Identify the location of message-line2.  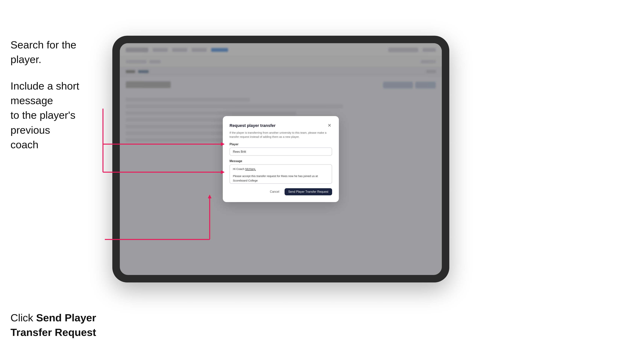
(281, 173).